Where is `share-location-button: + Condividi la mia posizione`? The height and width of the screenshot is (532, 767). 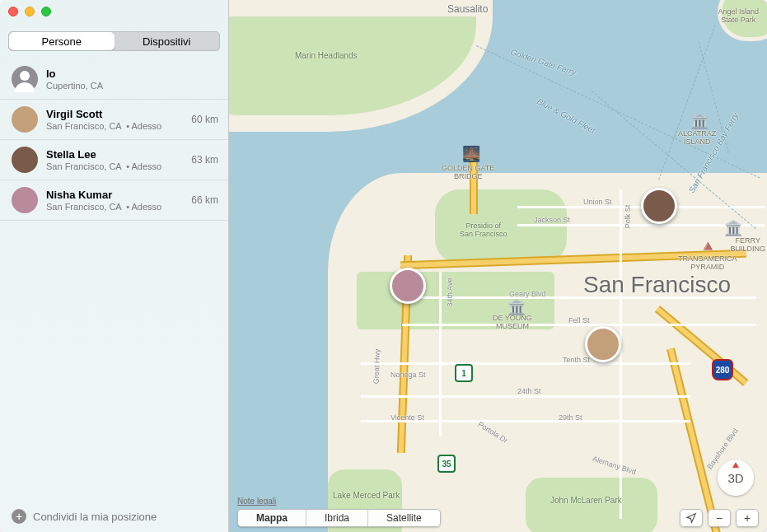 share-location-button: + Condividi la mia posizione is located at coordinates (114, 516).